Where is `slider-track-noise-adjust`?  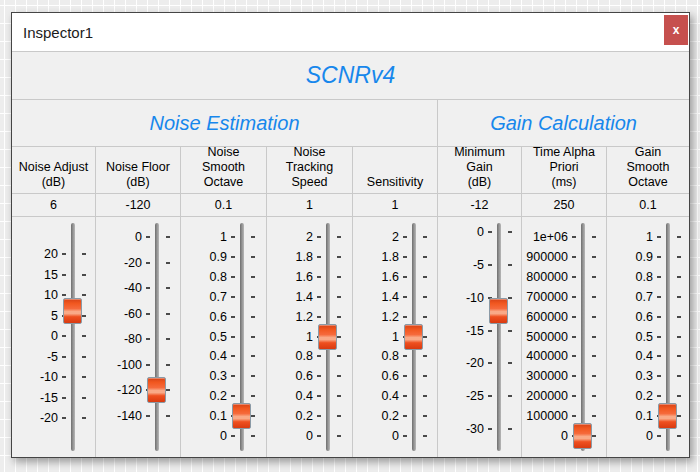
slider-track-noise-adjust is located at coordinates (73, 337).